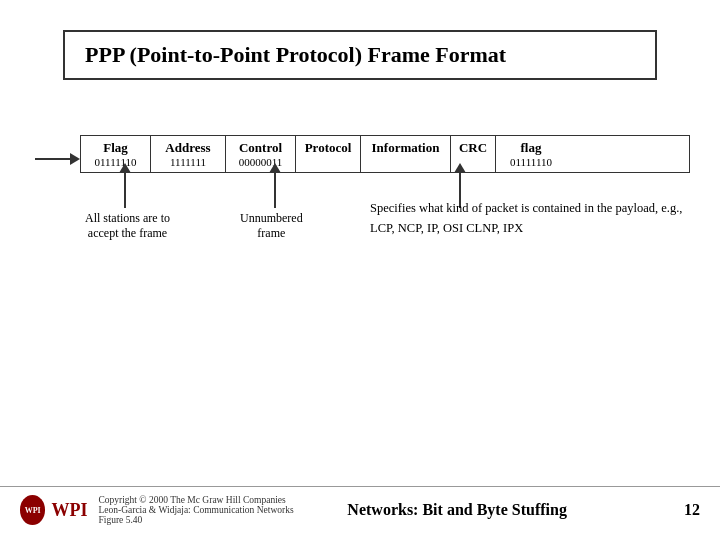  What do you see at coordinates (406, 154) in the screenshot?
I see `cell-information: Information` at bounding box center [406, 154].